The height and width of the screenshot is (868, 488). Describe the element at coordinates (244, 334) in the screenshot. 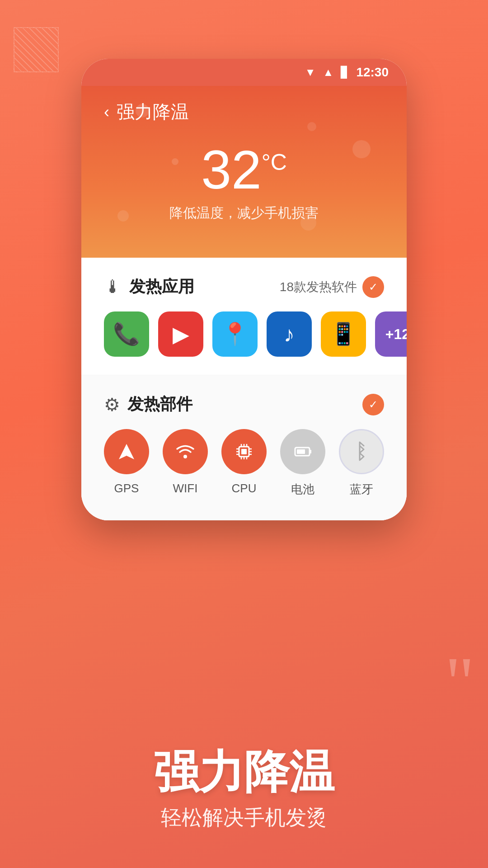

I see `hot-apps-row: 📞 ▶ 📍 ♪ 📱 +12` at that location.